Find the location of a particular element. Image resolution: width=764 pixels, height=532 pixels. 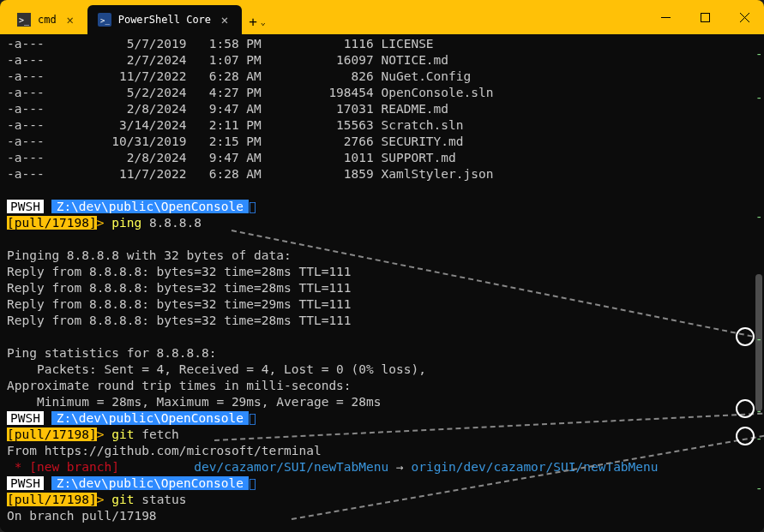

close-button is located at coordinates (744, 17).